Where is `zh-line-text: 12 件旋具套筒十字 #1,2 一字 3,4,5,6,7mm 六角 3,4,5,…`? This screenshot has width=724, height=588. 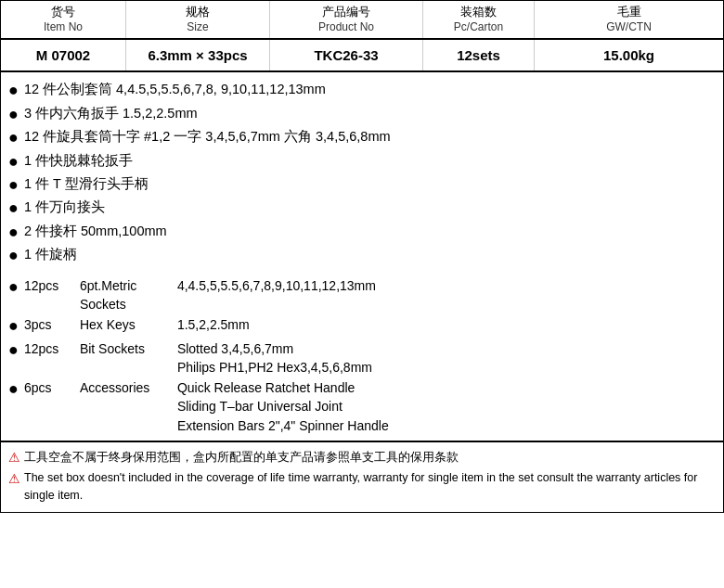 zh-line-text: 12 件旋具套筒十字 #1,2 一字 3,4,5,6,7mm 六角 3,4,5,… is located at coordinates (369, 137).